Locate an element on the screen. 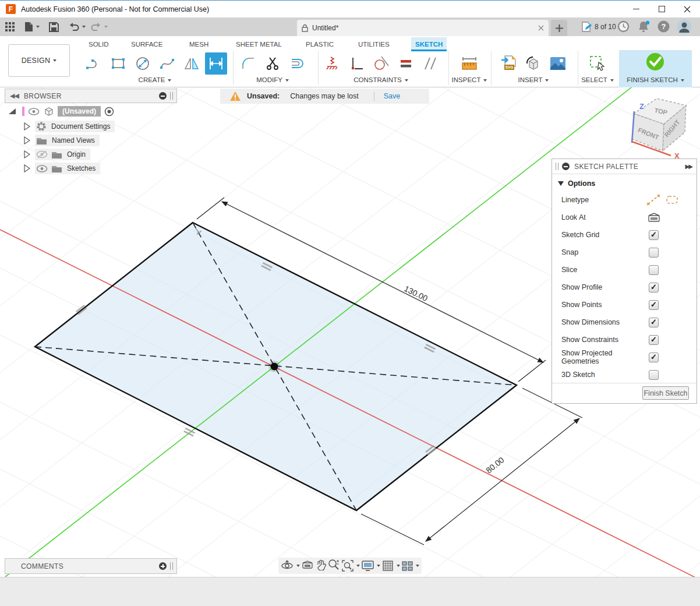  insert-svg-tool: SVG is located at coordinates (509, 64).